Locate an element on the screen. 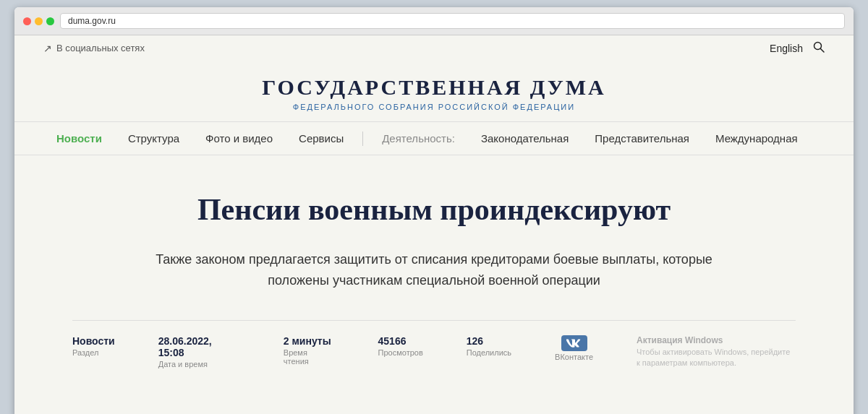  article-subtitle: Также законом предлагается защитить от с… is located at coordinates (434, 270).